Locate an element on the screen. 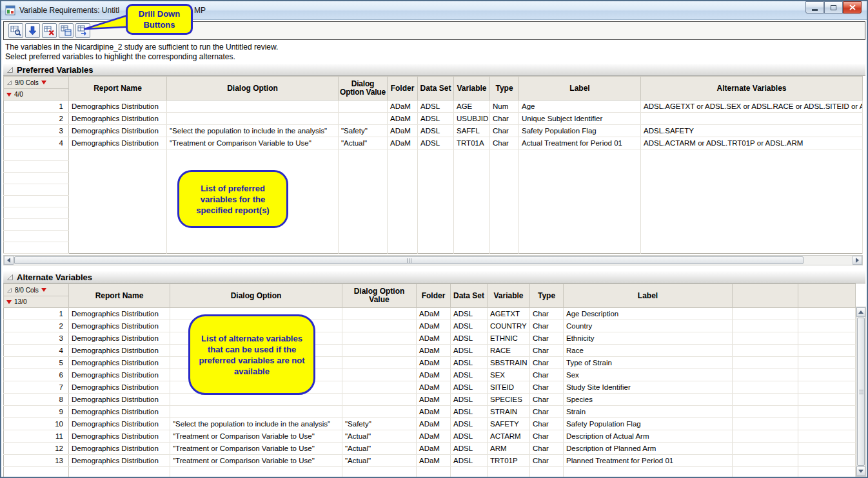  cell-label: Ethnicity is located at coordinates (648, 339).